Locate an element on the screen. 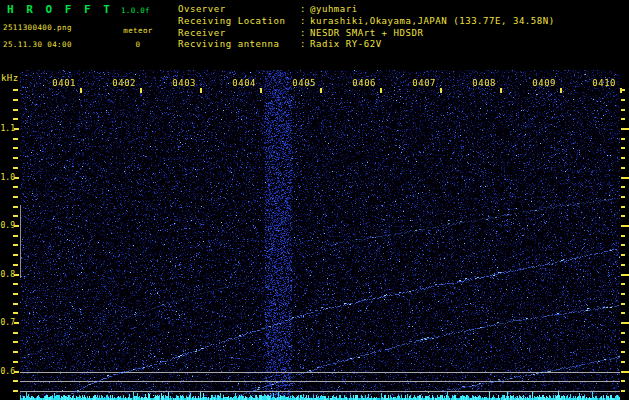 The height and width of the screenshot is (400, 629). info-label: Ovserver is located at coordinates (239, 10).